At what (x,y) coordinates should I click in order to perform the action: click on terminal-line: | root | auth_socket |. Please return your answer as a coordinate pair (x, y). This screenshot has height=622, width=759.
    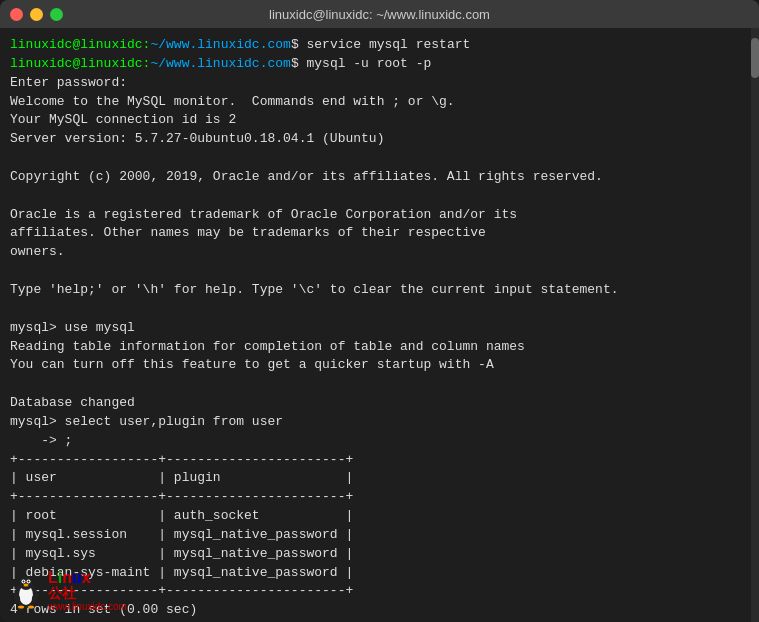
    Looking at the image, I should click on (380, 516).